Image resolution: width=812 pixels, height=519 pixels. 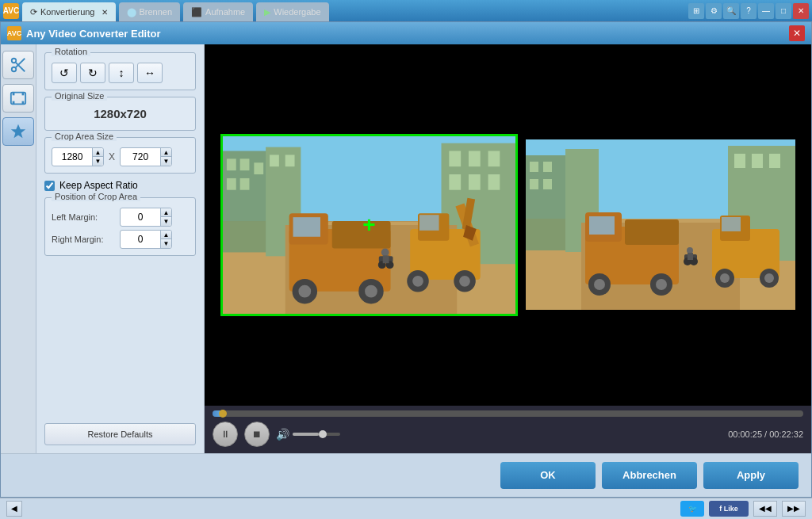 What do you see at coordinates (197, 13) in the screenshot?
I see `tab-aufnahme-icon: ⬛` at bounding box center [197, 13].